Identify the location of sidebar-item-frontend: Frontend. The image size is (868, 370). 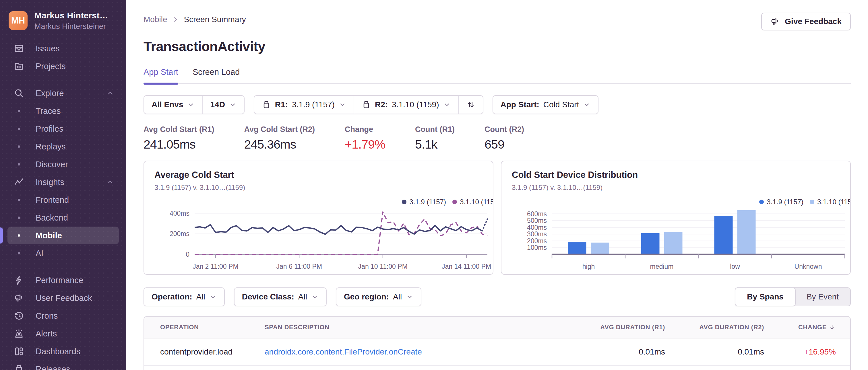
(63, 200).